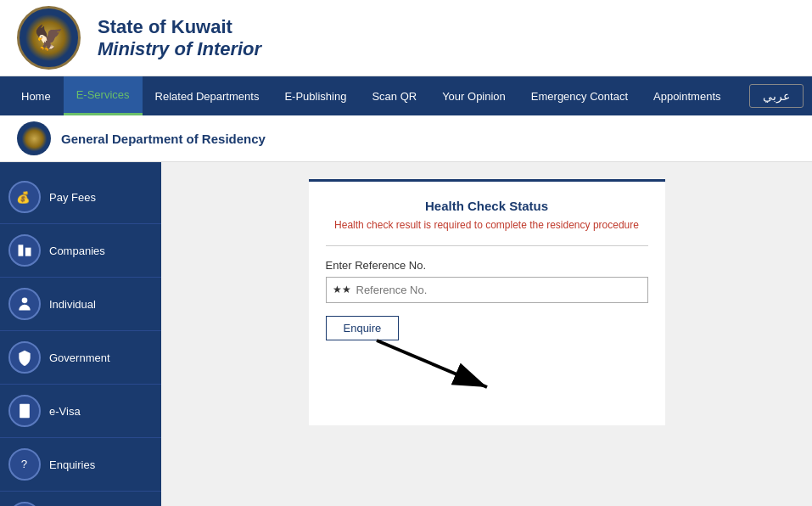 This screenshot has height=506, width=812. Describe the element at coordinates (25, 504) in the screenshot. I see `form-icon` at that location.